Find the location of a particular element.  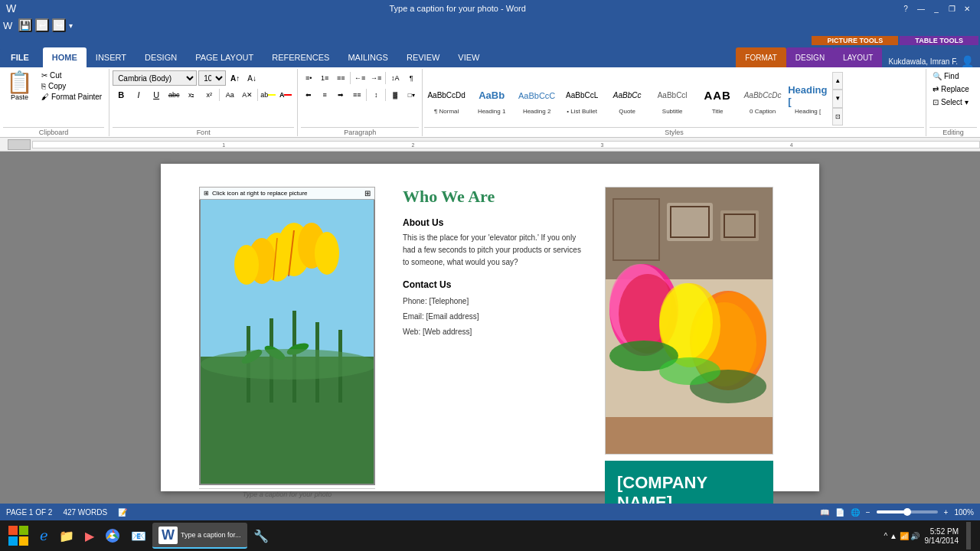

superscript-button: x² is located at coordinates (209, 95).